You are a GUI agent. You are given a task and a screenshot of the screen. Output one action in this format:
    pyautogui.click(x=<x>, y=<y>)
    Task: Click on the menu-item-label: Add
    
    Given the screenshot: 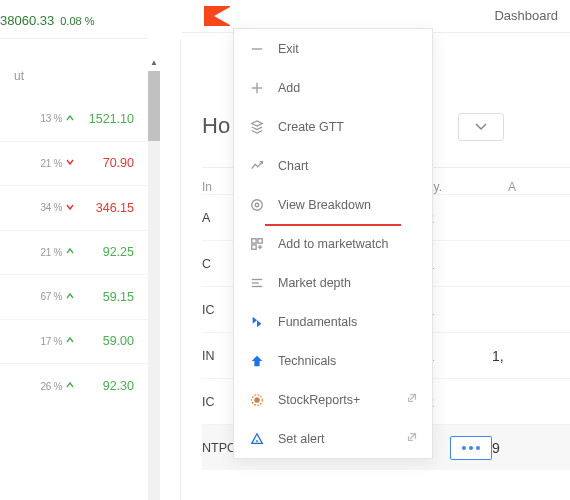 What is the action you would take?
    pyautogui.click(x=289, y=88)
    